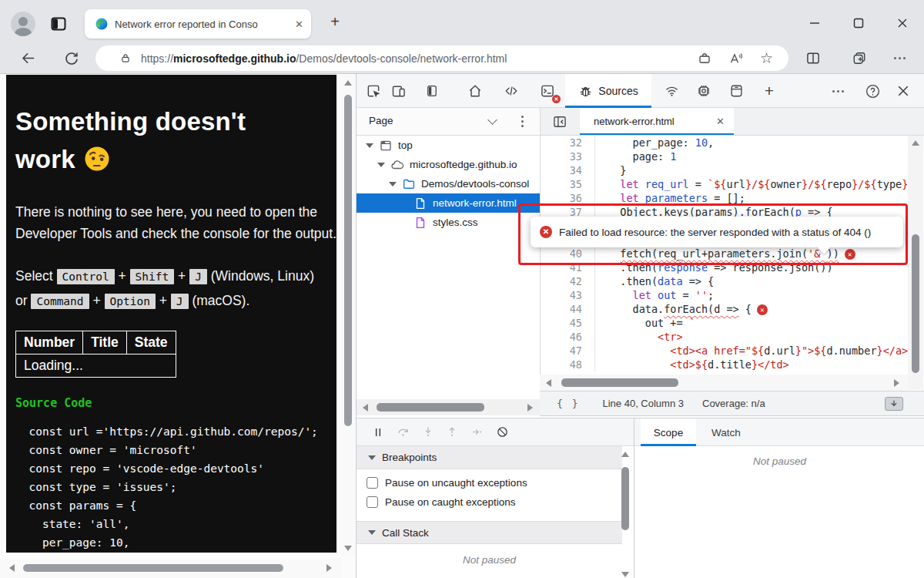  What do you see at coordinates (724, 323) in the screenshot?
I see `code-line-45: 45 out += `` at bounding box center [724, 323].